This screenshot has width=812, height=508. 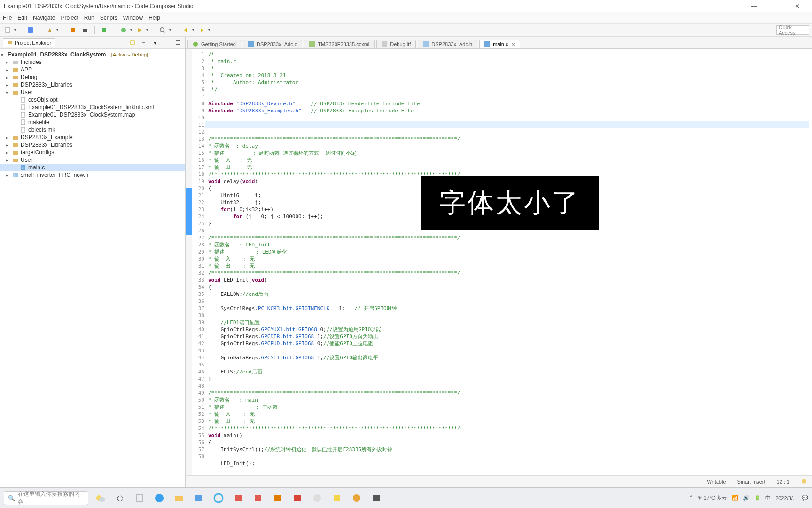 I want to click on volume-icon: 🔊, so click(x=746, y=498).